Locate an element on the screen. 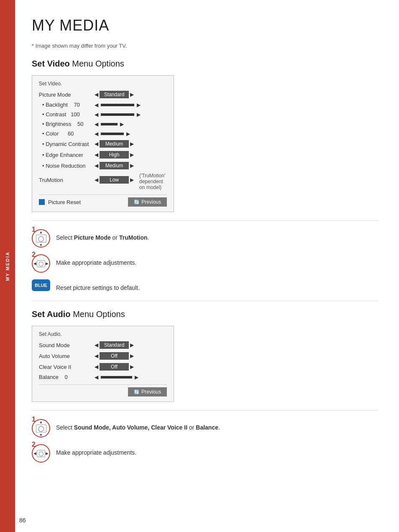 The height and width of the screenshot is (532, 399). trumotion-value: Low is located at coordinates (114, 180).